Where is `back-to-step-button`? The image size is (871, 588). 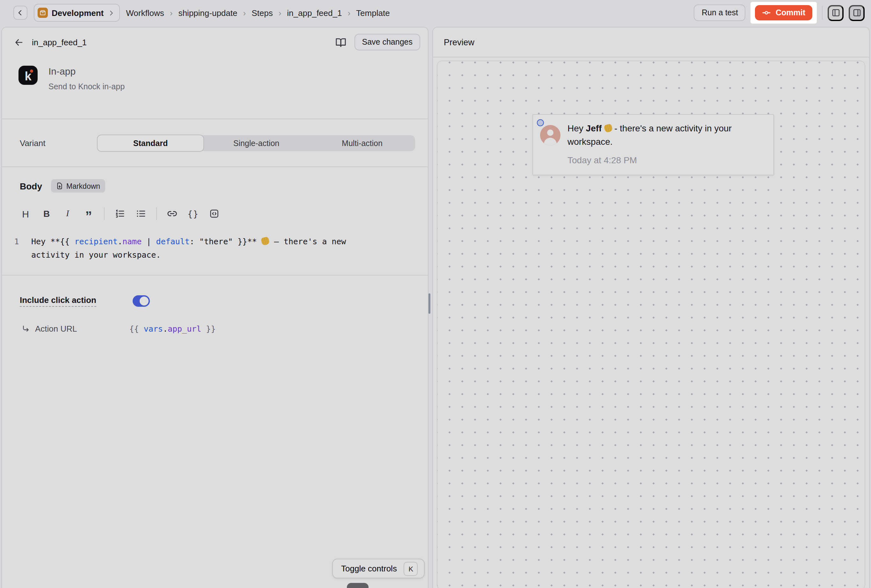 back-to-step-button is located at coordinates (19, 42).